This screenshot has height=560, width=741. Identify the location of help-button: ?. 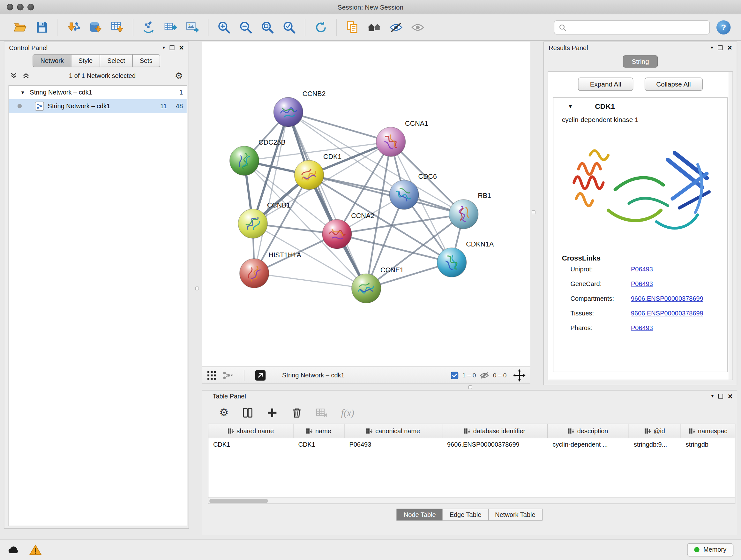
(724, 27).